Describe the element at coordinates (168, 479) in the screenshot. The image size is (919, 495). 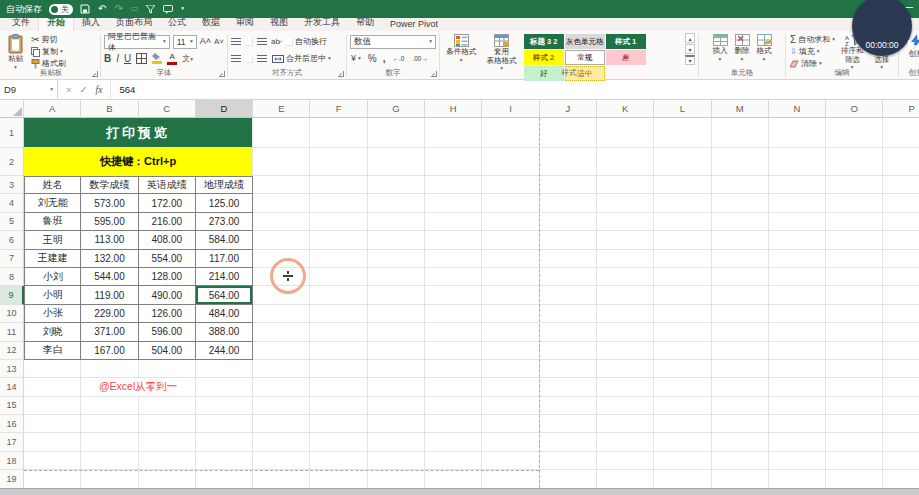
I see `cell-C19` at that location.